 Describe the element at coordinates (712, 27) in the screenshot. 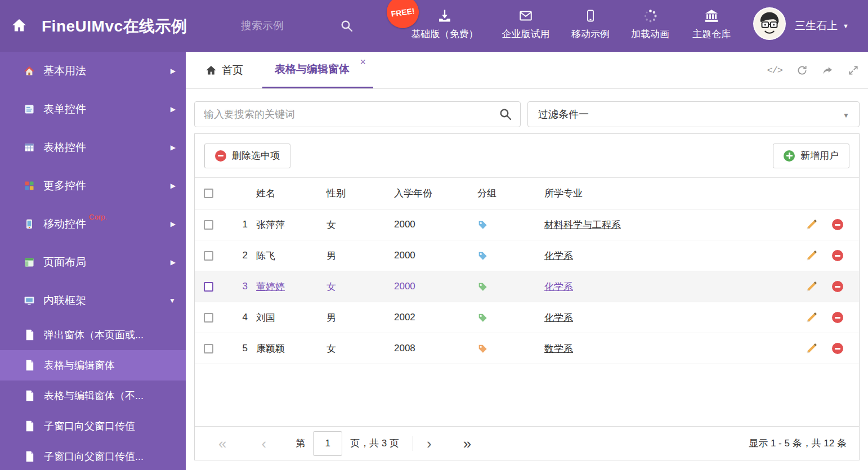

I see `nav-theme-repo: 主题仓库` at that location.